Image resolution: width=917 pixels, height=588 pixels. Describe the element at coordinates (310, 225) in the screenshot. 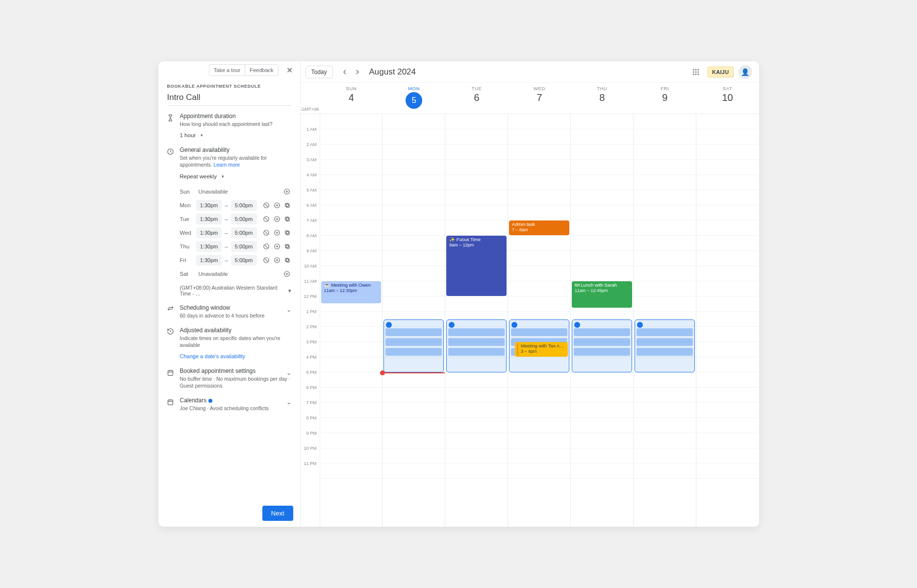

I see `hour-label: 7 AM` at that location.